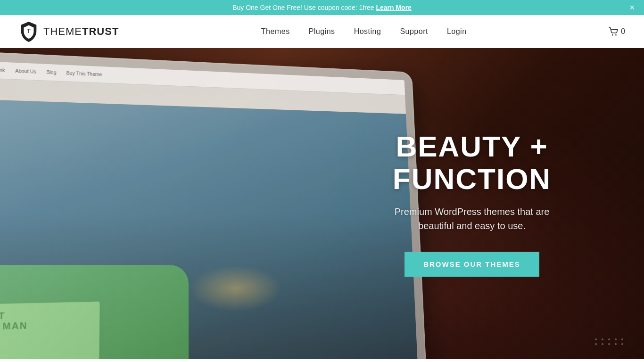 The image size is (644, 362). Describe the element at coordinates (81, 32) in the screenshot. I see `logo-text: THEMETRUST` at that location.